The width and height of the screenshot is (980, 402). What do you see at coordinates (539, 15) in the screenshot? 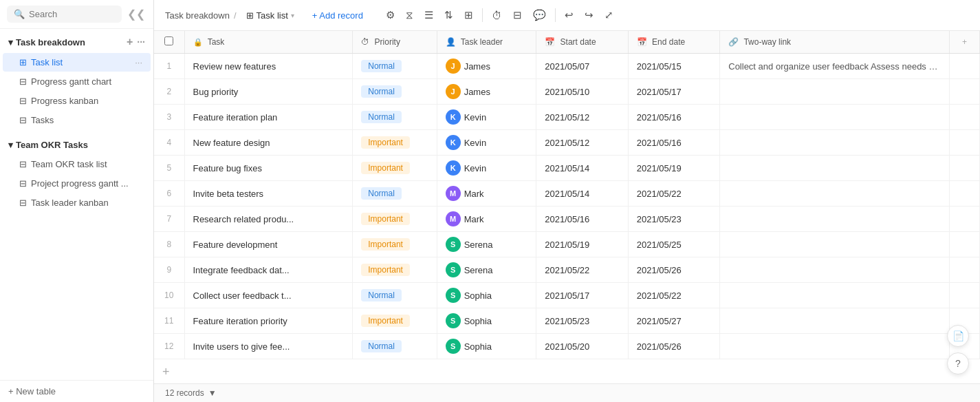
I see `chat-button: 💬` at bounding box center [539, 15].